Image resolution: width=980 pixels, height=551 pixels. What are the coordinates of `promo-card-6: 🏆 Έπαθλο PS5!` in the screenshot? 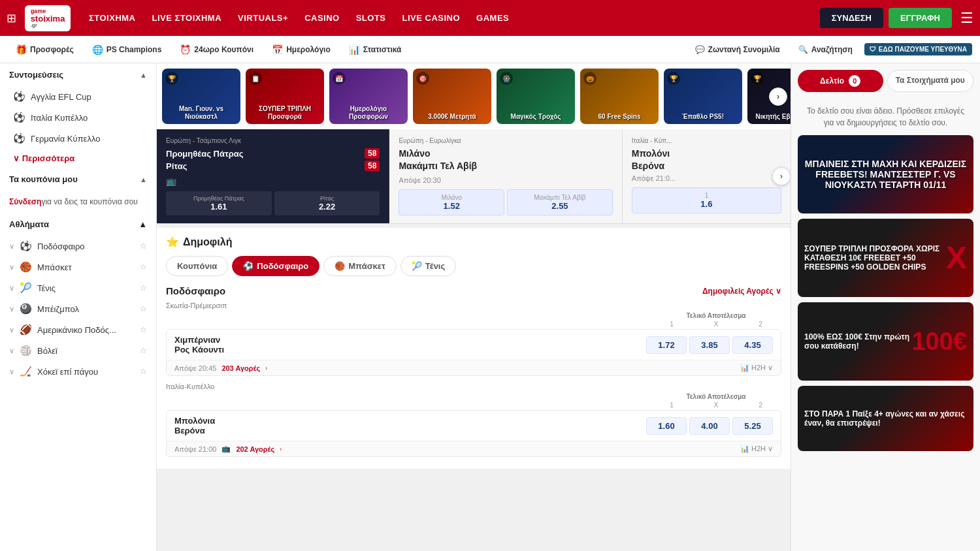 It's located at (703, 97).